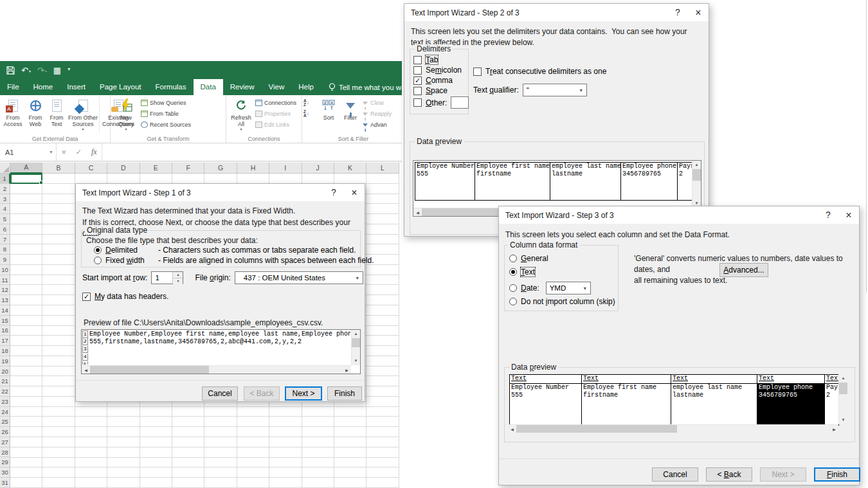 The width and height of the screenshot is (868, 488). I want to click on tab-home: Home, so click(44, 87).